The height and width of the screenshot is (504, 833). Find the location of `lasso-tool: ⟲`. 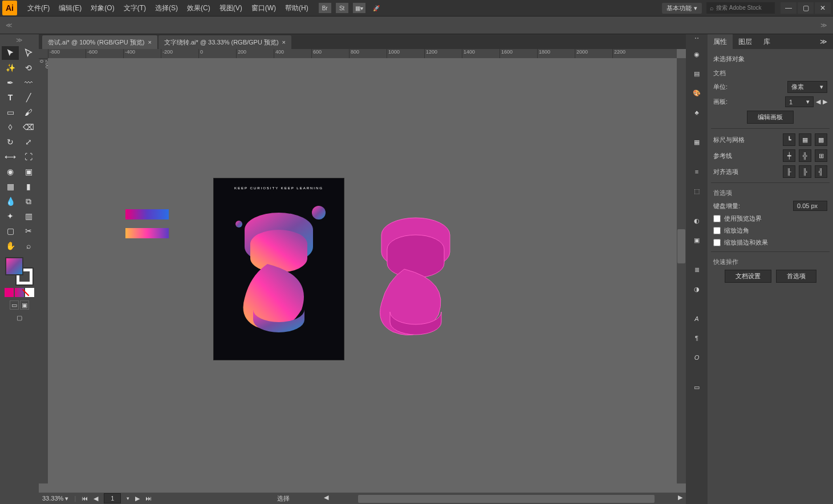

lasso-tool: ⟲ is located at coordinates (29, 68).